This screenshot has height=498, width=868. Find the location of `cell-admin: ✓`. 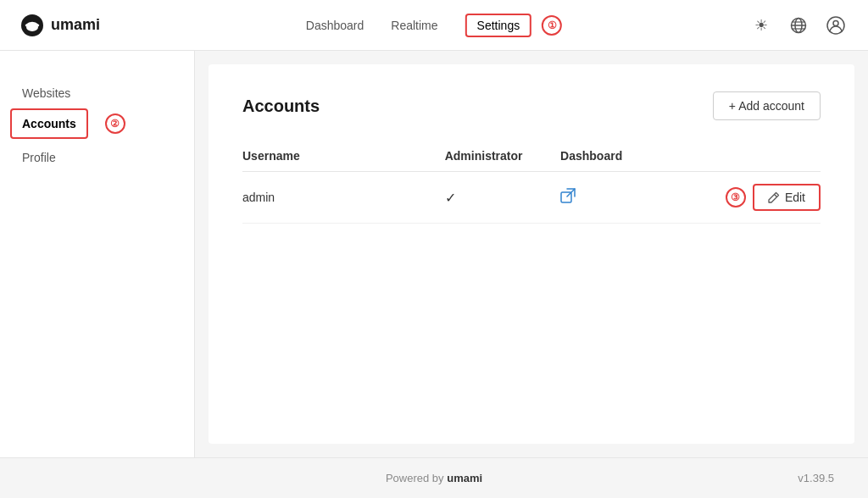

cell-admin: ✓ is located at coordinates (503, 198).